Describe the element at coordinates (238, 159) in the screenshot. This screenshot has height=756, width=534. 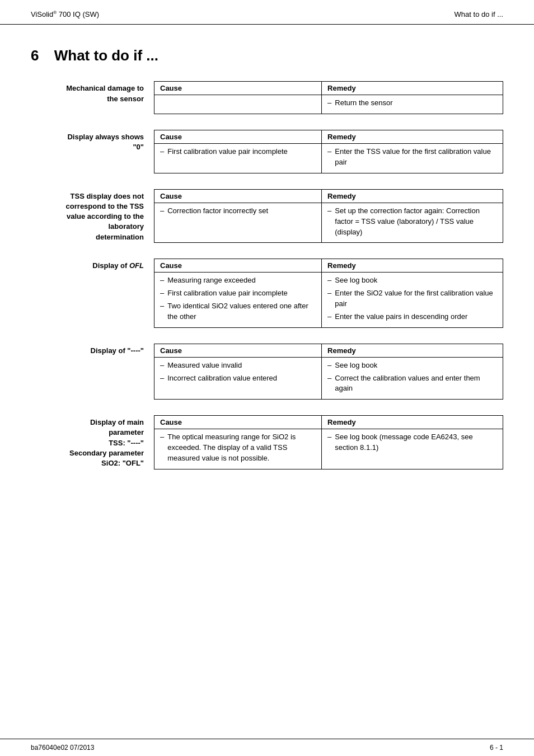
I see `cause-cell-2-1: – First calibration value pair incomplet…` at that location.